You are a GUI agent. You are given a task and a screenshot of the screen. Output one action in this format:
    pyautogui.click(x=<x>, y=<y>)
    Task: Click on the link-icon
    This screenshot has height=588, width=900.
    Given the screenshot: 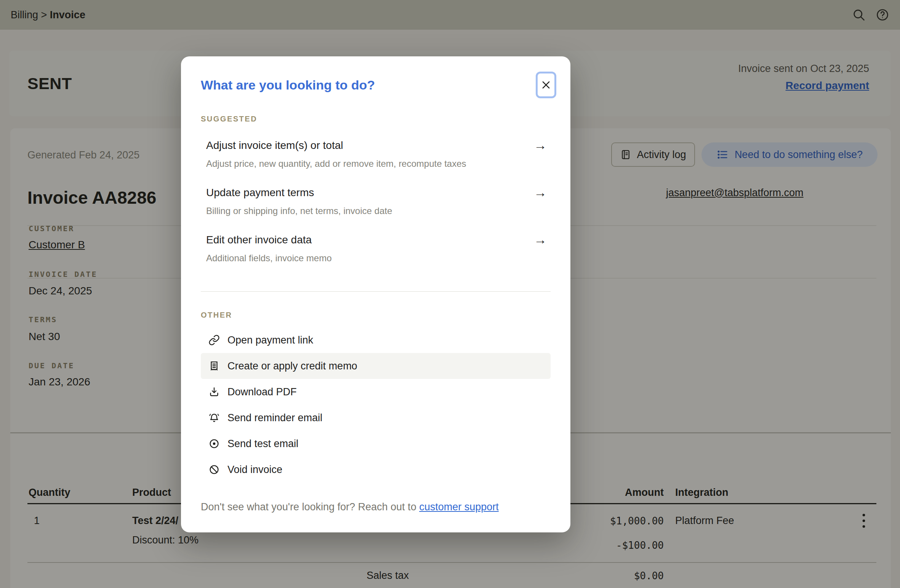 What is the action you would take?
    pyautogui.click(x=214, y=340)
    